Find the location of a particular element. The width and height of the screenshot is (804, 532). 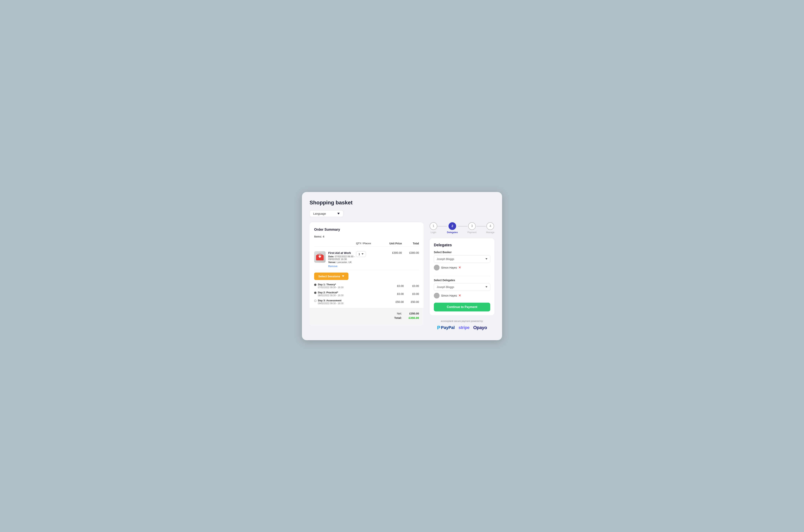

main-window: Shopping basket Language Order Summary I… is located at coordinates (402, 266).